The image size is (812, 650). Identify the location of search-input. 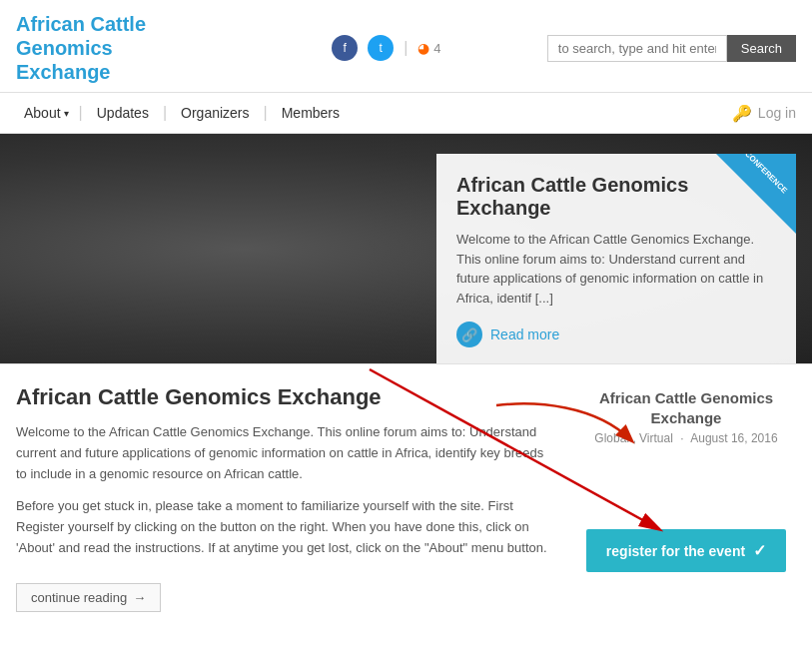
(637, 48).